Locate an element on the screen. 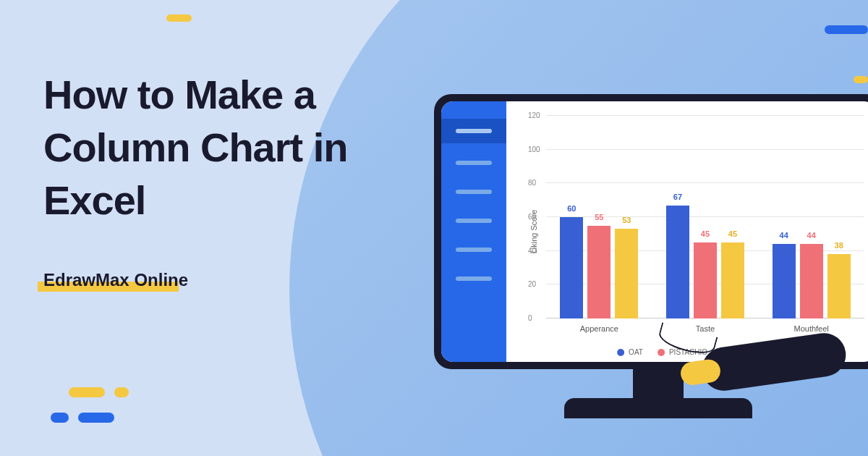 The width and height of the screenshot is (868, 456). category-label: Apperance is located at coordinates (599, 329).